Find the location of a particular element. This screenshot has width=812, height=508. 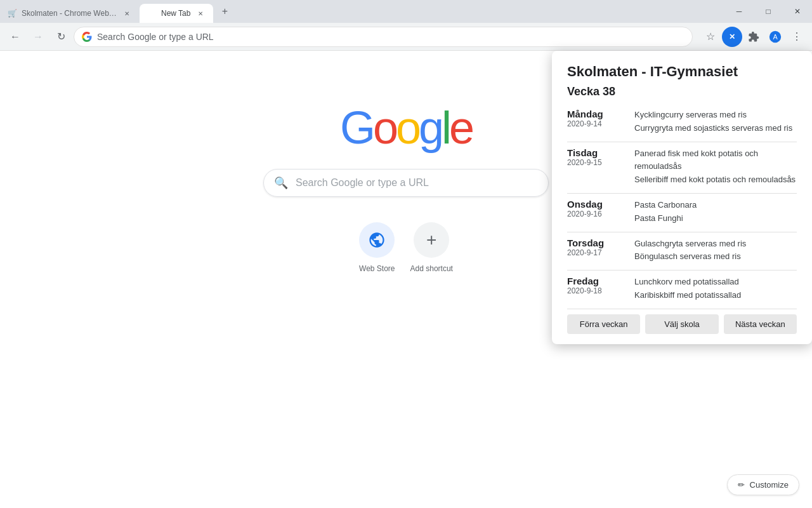

customize-button: ✏ Customize is located at coordinates (763, 485).